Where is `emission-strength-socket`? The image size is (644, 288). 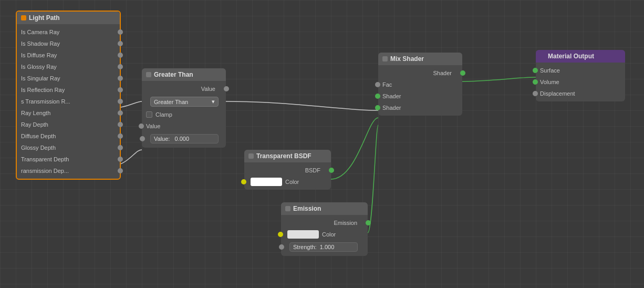
emission-strength-socket is located at coordinates (282, 247).